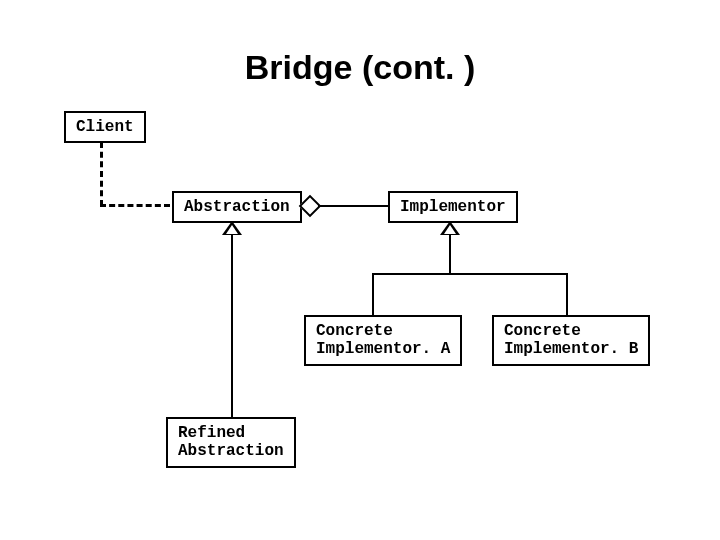  What do you see at coordinates (373, 294) in the screenshot?
I see `line-to-concrete-a` at bounding box center [373, 294].